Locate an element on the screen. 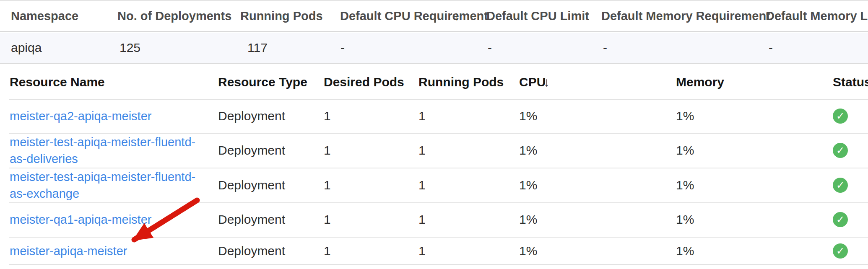  table-row: meister-apiqa-meister Deployment 1 1 1% … is located at coordinates (434, 251).